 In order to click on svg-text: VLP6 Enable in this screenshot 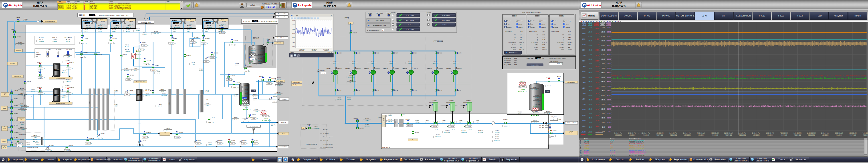, I will do `click(446, 20)`.